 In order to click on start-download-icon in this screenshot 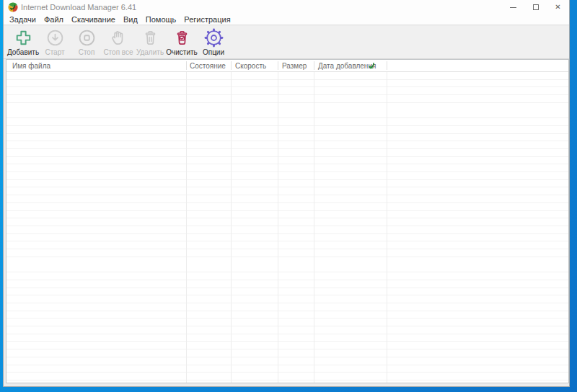, I will do `click(55, 37)`.